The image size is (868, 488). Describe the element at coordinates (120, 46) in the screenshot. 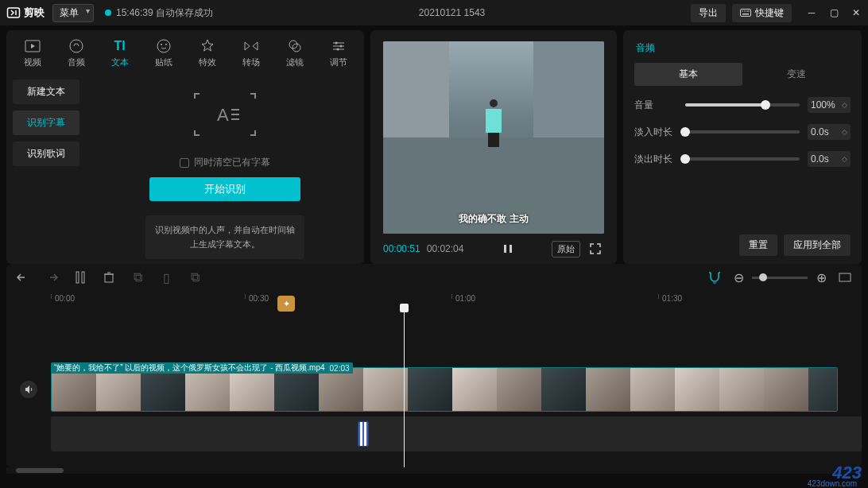

I see `text-icon: TI` at that location.